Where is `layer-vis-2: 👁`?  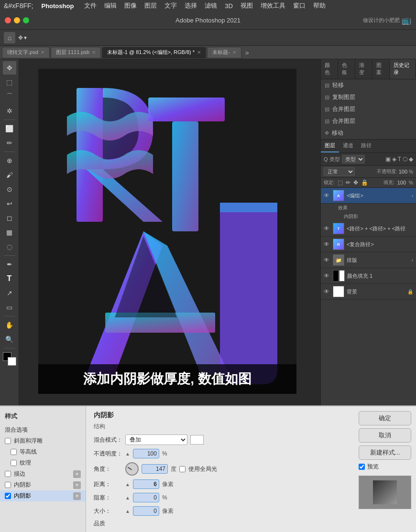
layer-vis-2: 👁 is located at coordinates (327, 244).